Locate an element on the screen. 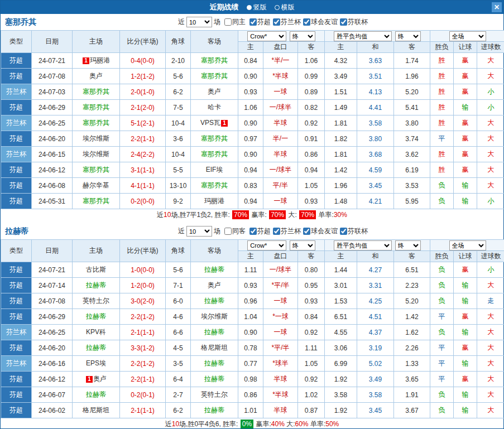  asian-home-odds-cell: 1.06 is located at coordinates (251, 108).